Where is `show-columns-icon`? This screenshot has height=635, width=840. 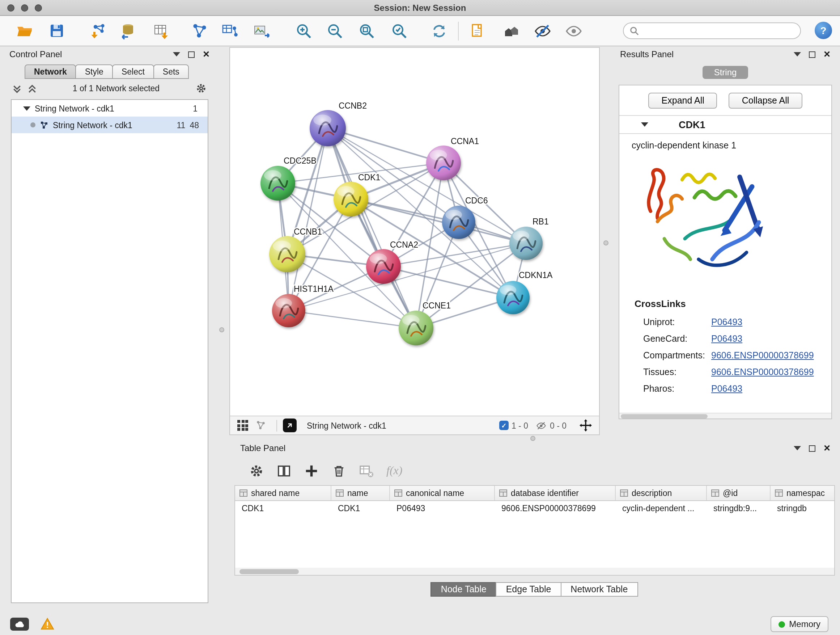 show-columns-icon is located at coordinates (284, 470).